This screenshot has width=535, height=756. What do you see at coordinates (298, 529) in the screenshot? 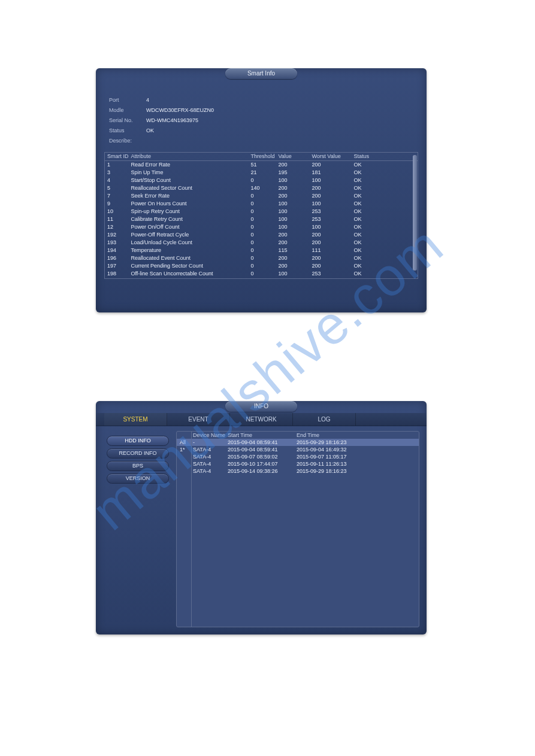
I see `record-info-content: All1* Device Name Start Time End Time -2…` at bounding box center [298, 529].